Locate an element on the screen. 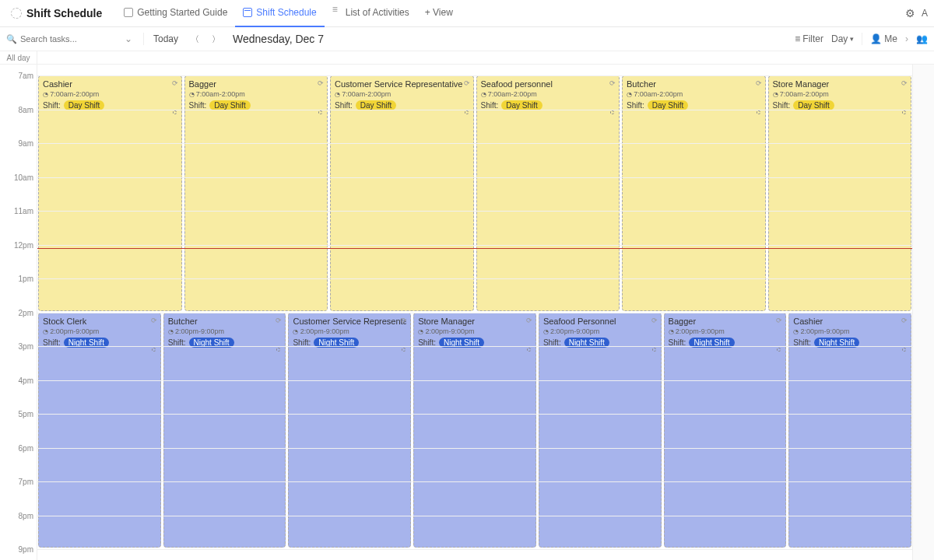 This screenshot has width=934, height=560. shift-event: Stock Clerk2:00pm-9:00pmShift:Night Shif… is located at coordinates (100, 431).